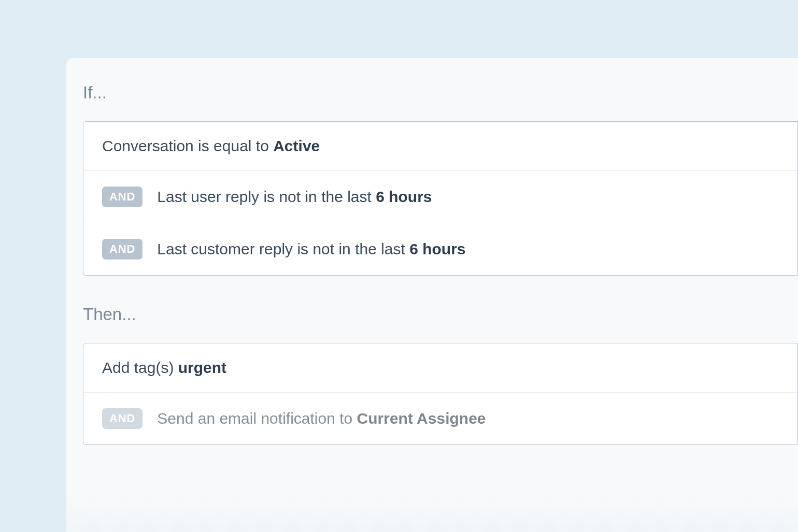 The image size is (798, 532). I want to click on action-text: Send an email notification to Current As…, so click(321, 419).